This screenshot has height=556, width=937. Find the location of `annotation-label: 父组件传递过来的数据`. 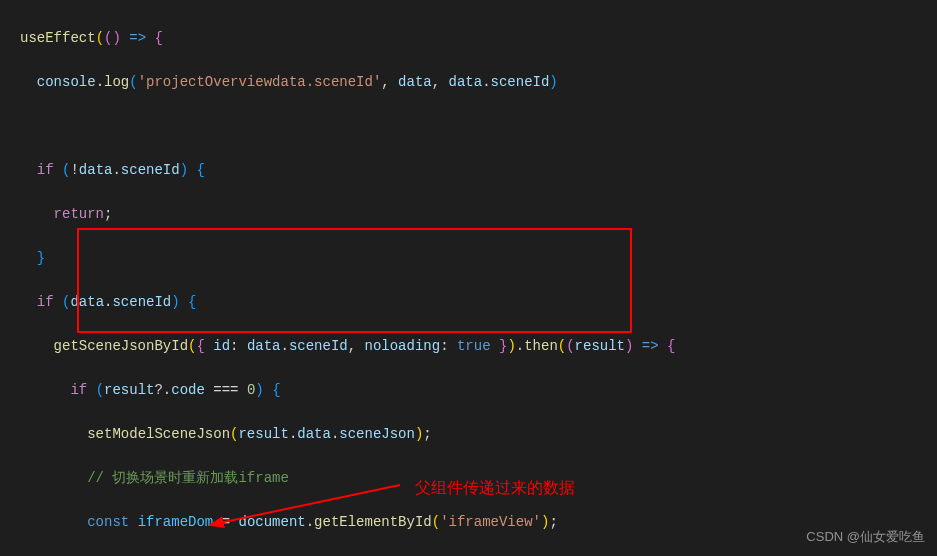

annotation-label: 父组件传递过来的数据 is located at coordinates (495, 488).